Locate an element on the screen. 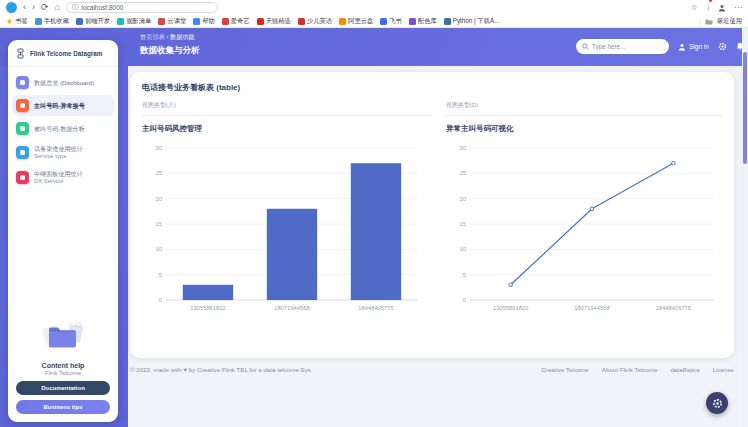 This screenshot has width=748, height=427. search-box is located at coordinates (622, 46).